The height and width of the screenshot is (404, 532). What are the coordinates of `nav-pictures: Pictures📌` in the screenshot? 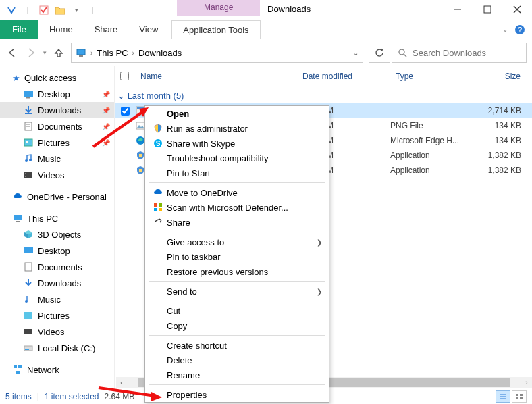 It's located at (57, 143).